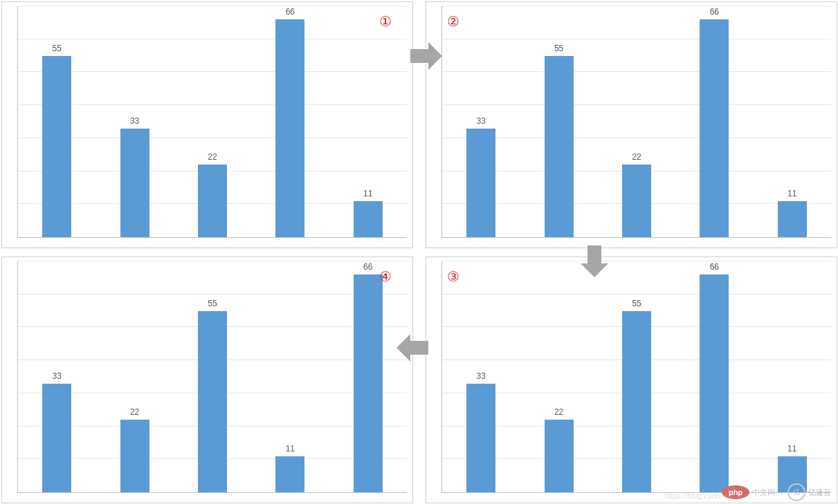 The image size is (838, 504). Describe the element at coordinates (412, 348) in the screenshot. I see `arrow-left-icon` at that location.